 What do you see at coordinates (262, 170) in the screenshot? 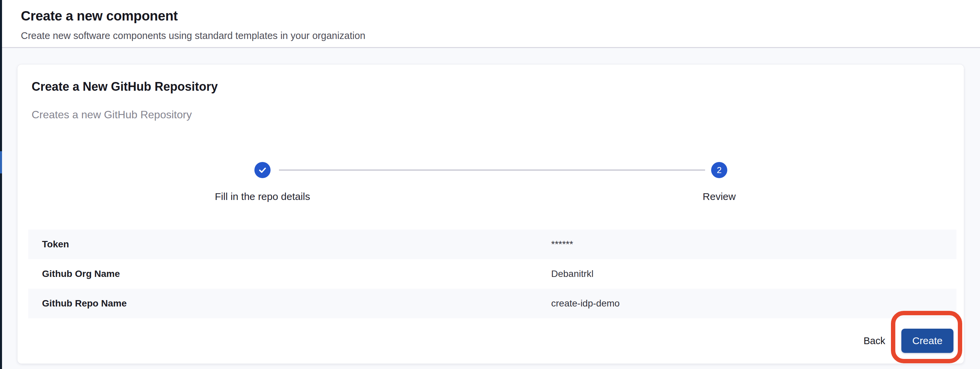
I see `check-icon` at bounding box center [262, 170].